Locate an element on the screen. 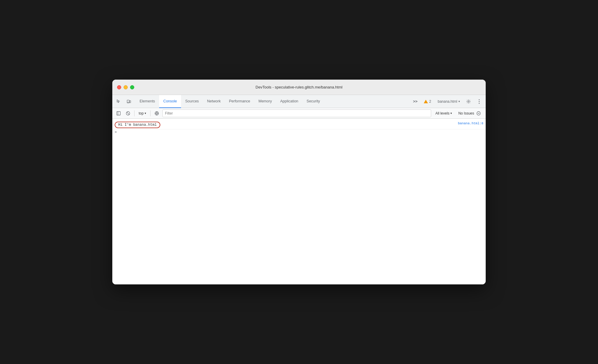 This screenshot has width=598, height=364. log-source-link: banana.html:8 is located at coordinates (471, 123).